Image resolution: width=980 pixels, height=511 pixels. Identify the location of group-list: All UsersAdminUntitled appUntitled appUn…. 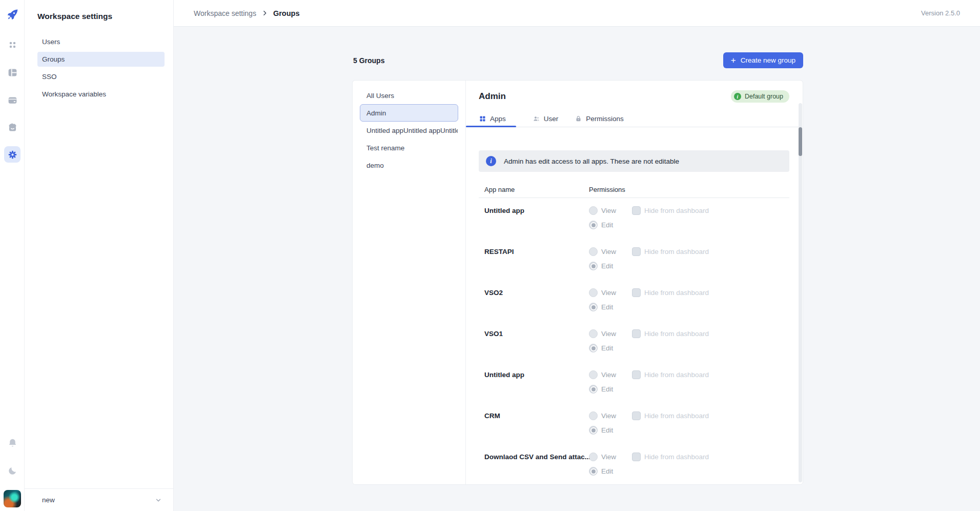
(409, 282).